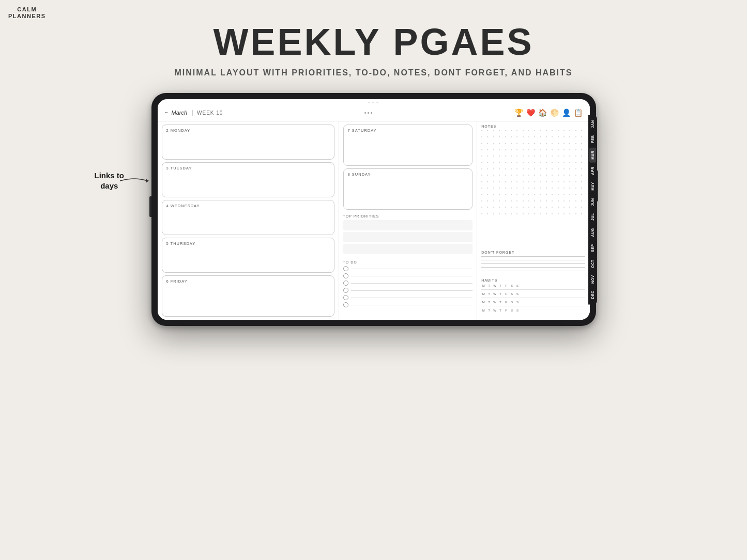  What do you see at coordinates (483, 310) in the screenshot?
I see `habit4-day-M: M` at bounding box center [483, 310].